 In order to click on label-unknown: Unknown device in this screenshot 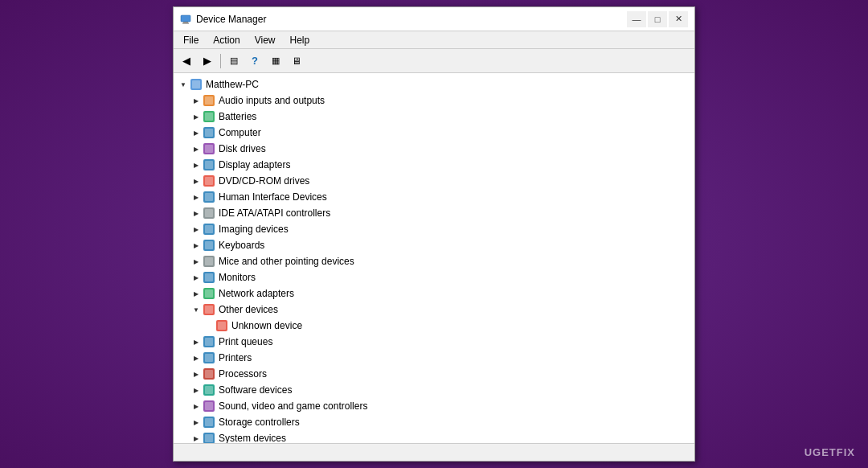, I will do `click(267, 326)`.